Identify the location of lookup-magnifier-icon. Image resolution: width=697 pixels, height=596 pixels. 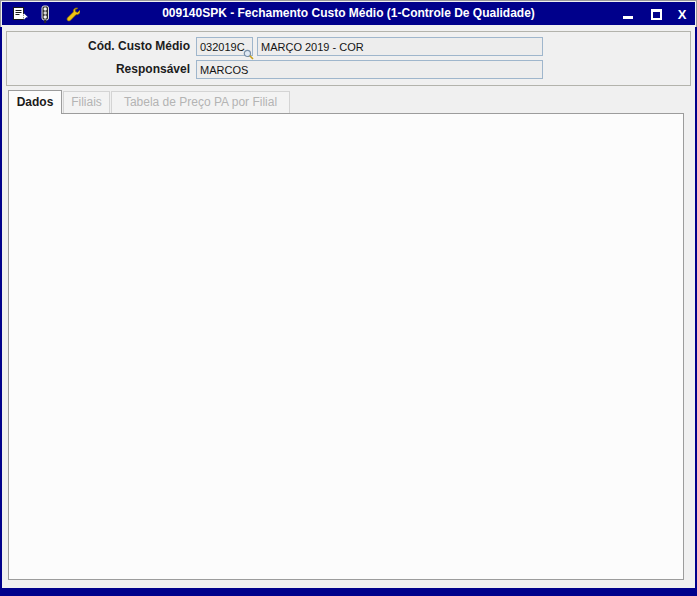
(248, 54).